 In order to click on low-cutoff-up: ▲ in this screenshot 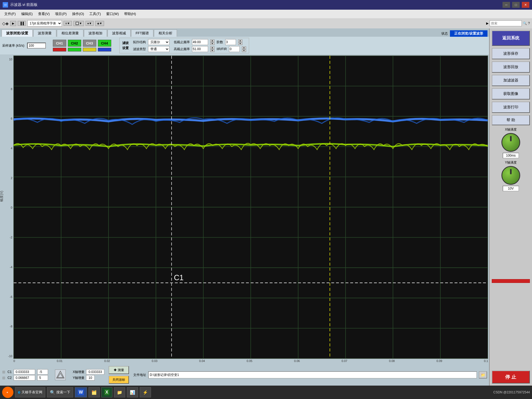, I will do `click(212, 41)`.